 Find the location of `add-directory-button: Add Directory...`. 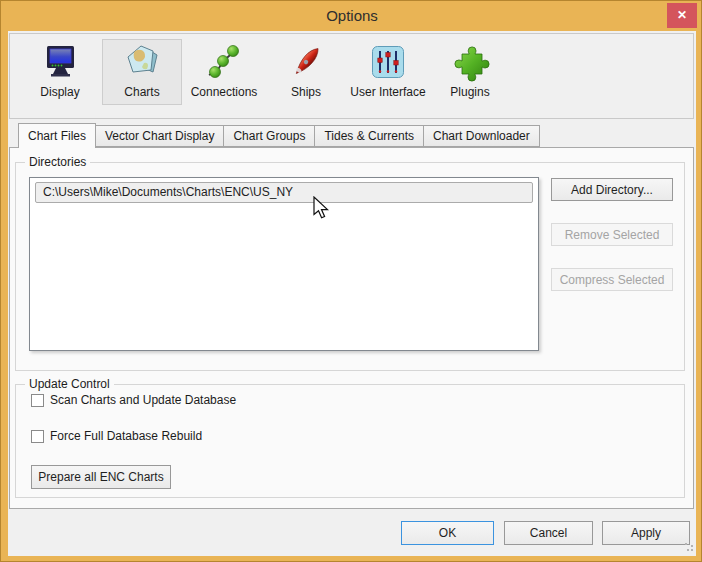

add-directory-button: Add Directory... is located at coordinates (612, 190).